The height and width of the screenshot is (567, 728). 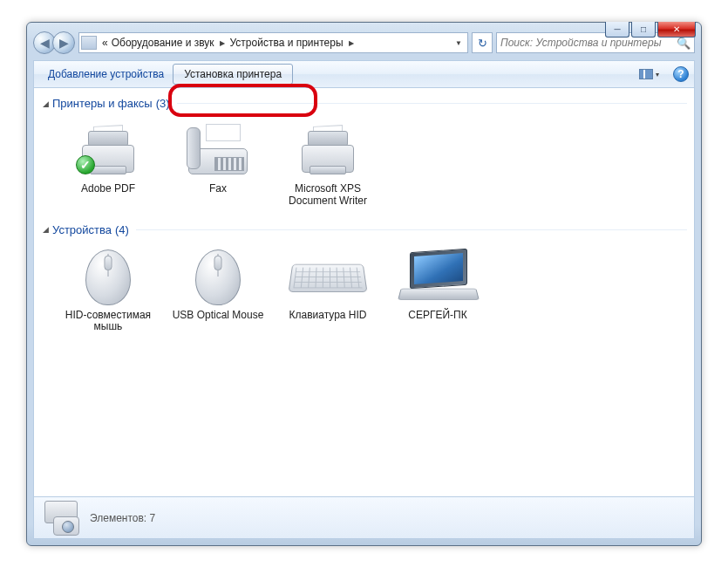 I want to click on address-bar: « Оборудование и звук ▶ Устройства и при…, so click(x=274, y=43).